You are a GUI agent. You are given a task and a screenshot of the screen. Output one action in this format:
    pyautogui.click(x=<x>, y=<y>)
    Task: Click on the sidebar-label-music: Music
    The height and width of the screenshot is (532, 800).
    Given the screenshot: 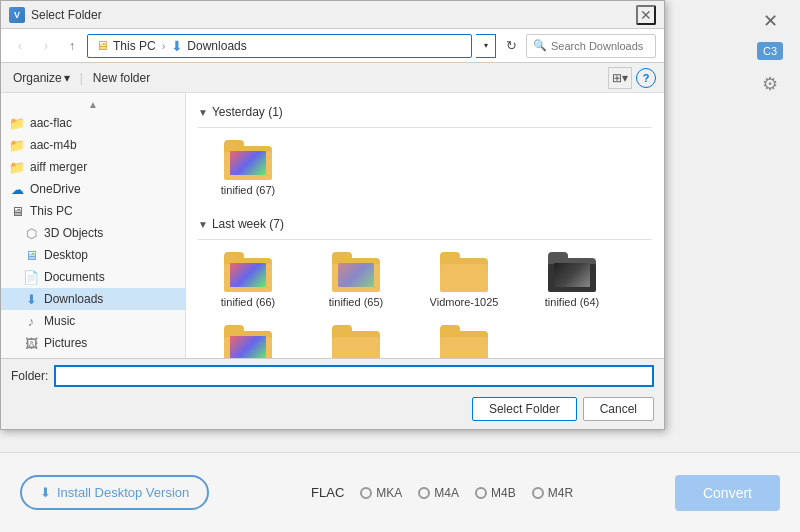 What is the action you would take?
    pyautogui.click(x=60, y=321)
    